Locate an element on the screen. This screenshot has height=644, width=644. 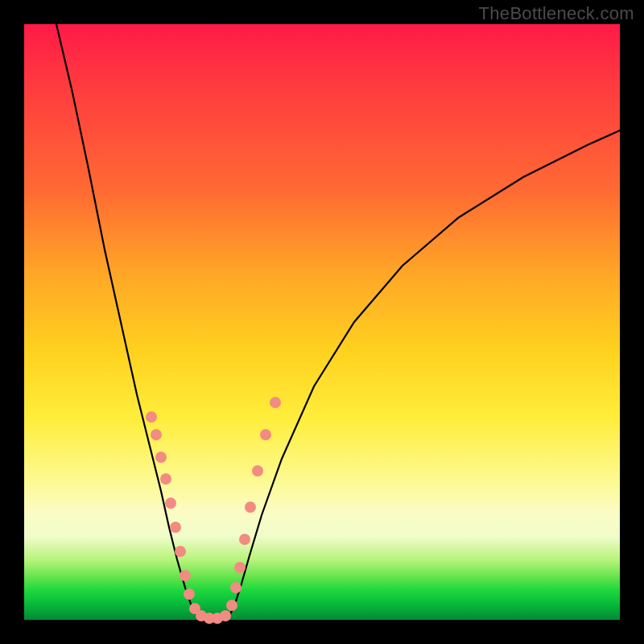
watermark-label: TheBottleneck.com is located at coordinates (557, 14).